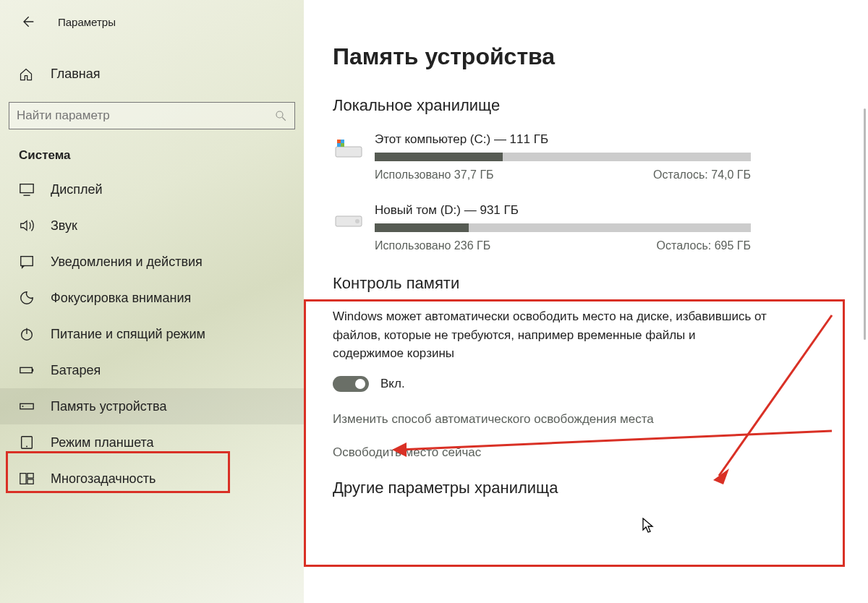  Describe the element at coordinates (563, 228) in the screenshot. I see `drive-d-bar` at that location.